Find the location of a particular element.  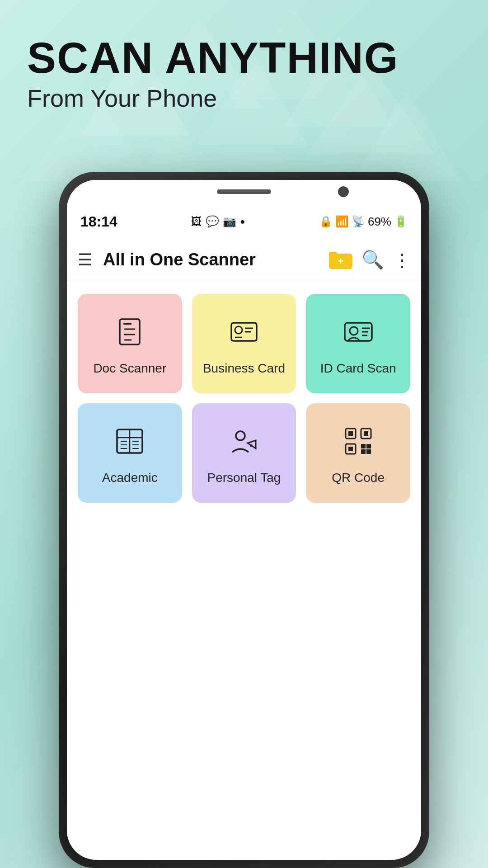

academic-label: Academic is located at coordinates (130, 478).